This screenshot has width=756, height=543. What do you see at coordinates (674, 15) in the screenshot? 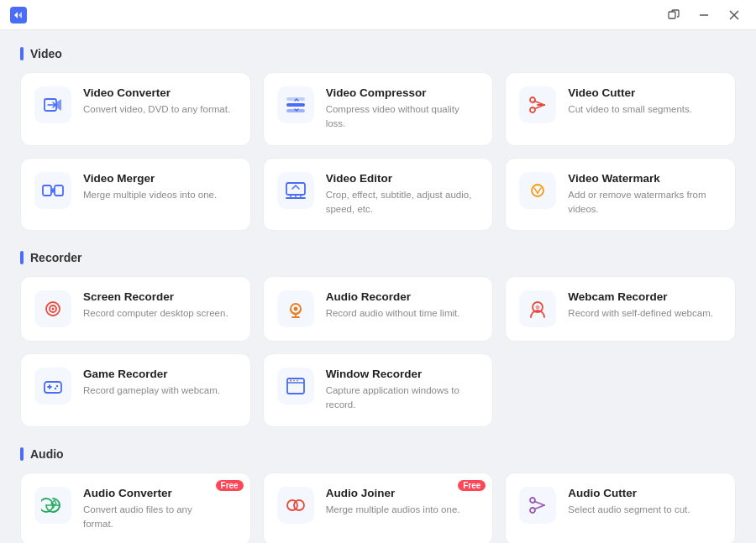
I see `restore-button` at bounding box center [674, 15].